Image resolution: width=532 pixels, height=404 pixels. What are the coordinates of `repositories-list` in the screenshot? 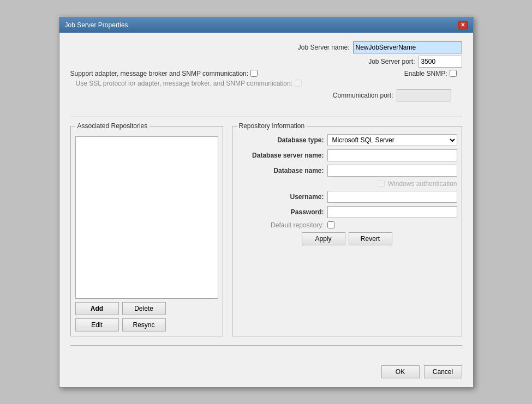 It's located at (147, 218).